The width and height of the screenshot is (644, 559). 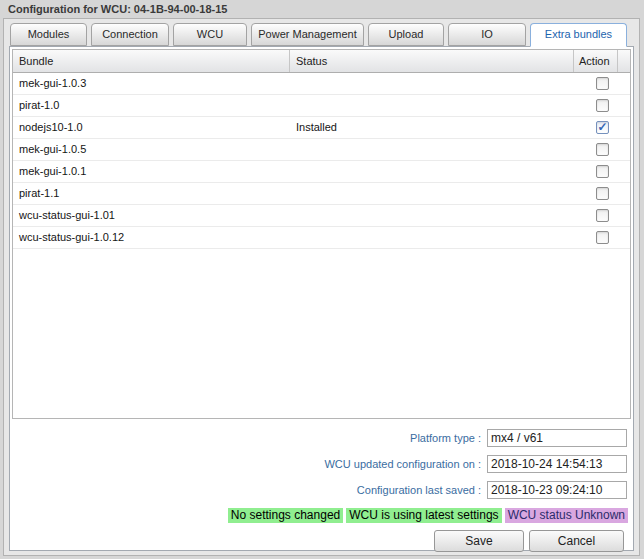 I want to click on wcu-updated-row: WCU updated configuration on :, so click(x=476, y=464).